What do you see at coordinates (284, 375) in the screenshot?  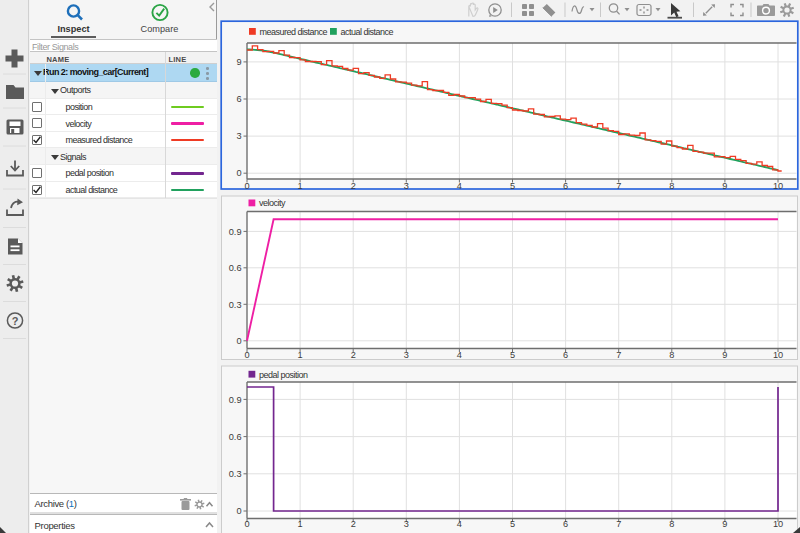 I see `svg-text: pedal position` at bounding box center [284, 375].